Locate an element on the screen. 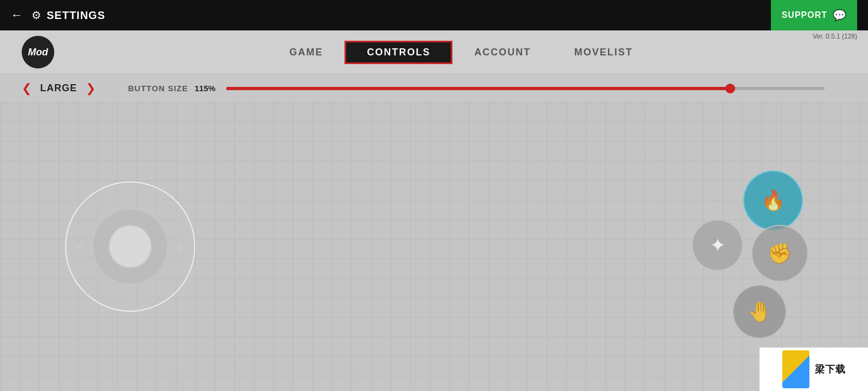 The width and height of the screenshot is (868, 391). support-icon: 💬 is located at coordinates (840, 15).